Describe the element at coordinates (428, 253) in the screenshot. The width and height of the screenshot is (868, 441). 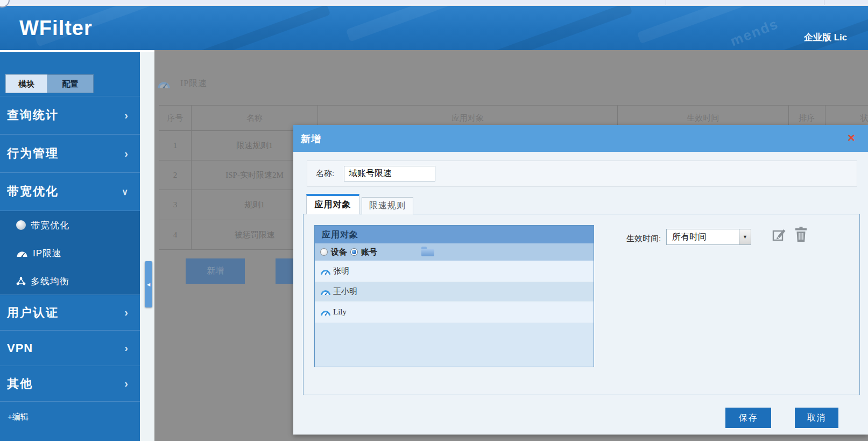
I see `folder-icon` at that location.